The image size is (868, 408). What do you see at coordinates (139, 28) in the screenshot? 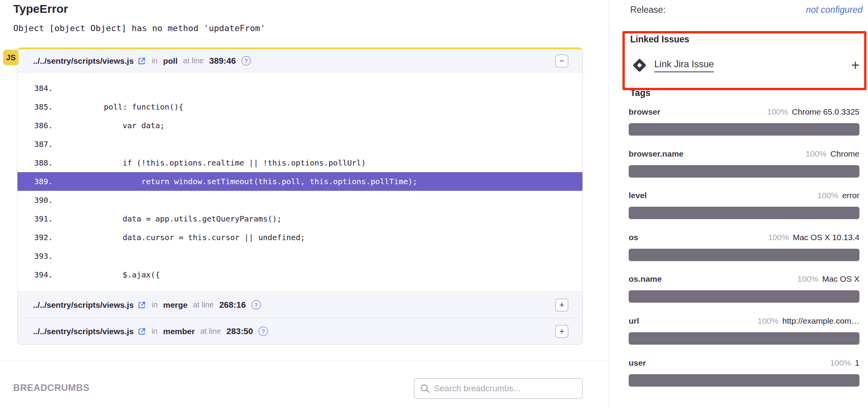
I see `error-message: Object [object Object] has no method 'up…` at bounding box center [139, 28].